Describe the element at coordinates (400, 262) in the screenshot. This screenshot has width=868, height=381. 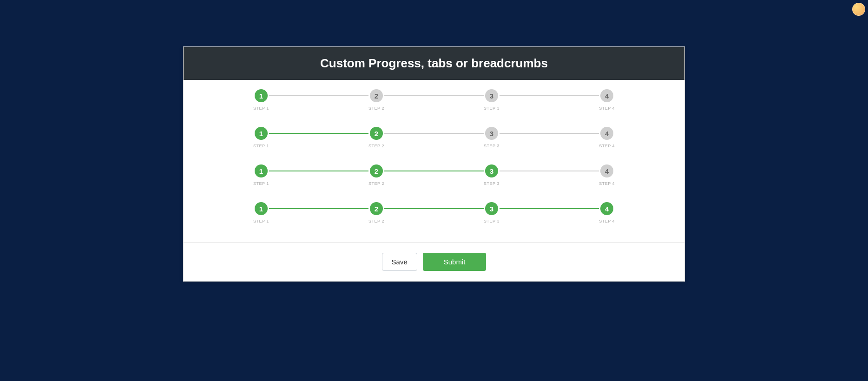
I see `save-button: Save` at that location.